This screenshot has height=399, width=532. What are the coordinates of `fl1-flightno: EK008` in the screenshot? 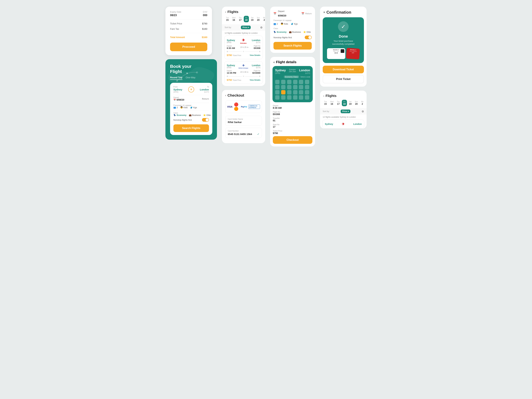 It's located at (257, 48).